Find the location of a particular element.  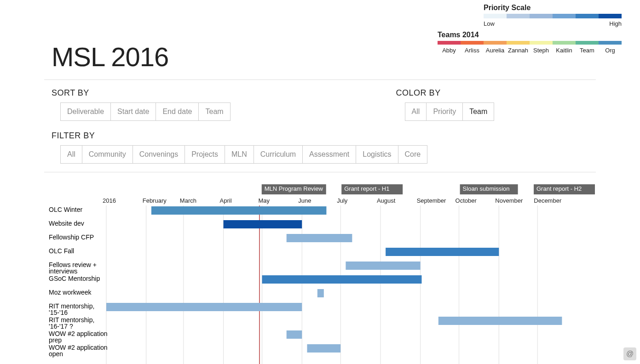

priority-scale-title: Priority Scale is located at coordinates (553, 8).